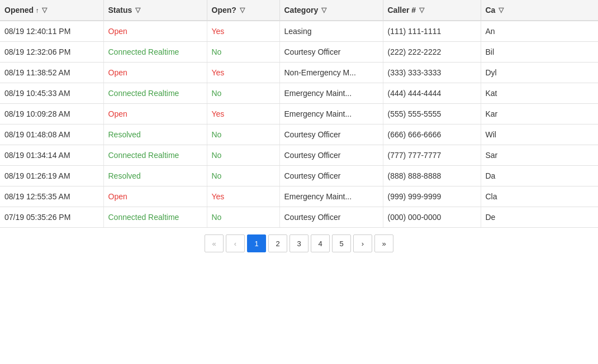 The width and height of the screenshot is (598, 364). What do you see at coordinates (51, 73) in the screenshot?
I see `cell-opened: 08/19 11:38:52 AM` at bounding box center [51, 73].